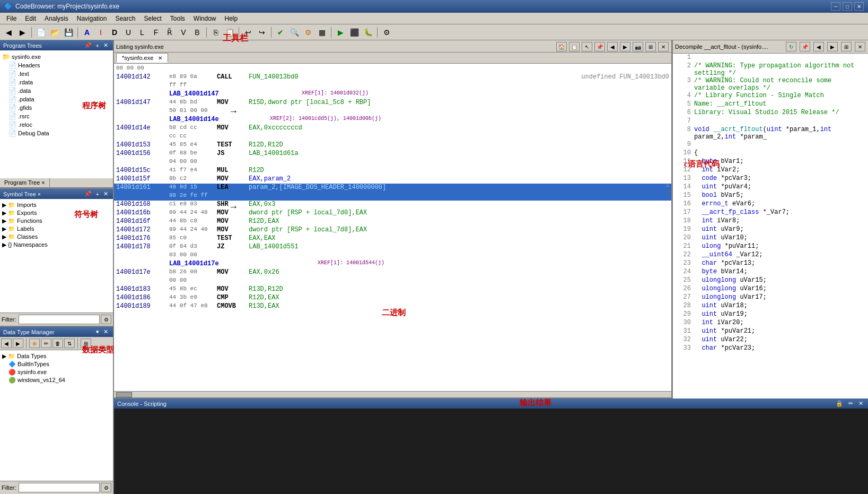 The image size is (868, 494). Describe the element at coordinates (205, 19) in the screenshot. I see `menu-window: Window` at that location.